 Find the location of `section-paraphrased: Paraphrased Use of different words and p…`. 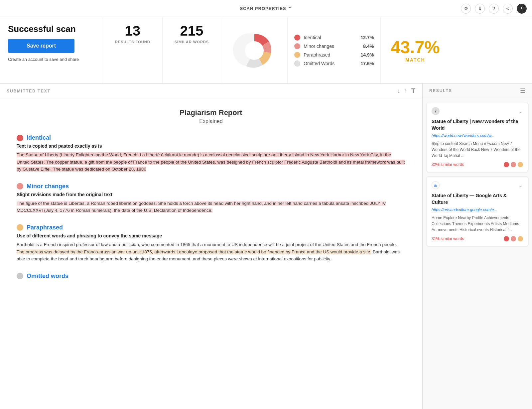

section-paraphrased: Paraphrased Use of different words and p… is located at coordinates (211, 243).